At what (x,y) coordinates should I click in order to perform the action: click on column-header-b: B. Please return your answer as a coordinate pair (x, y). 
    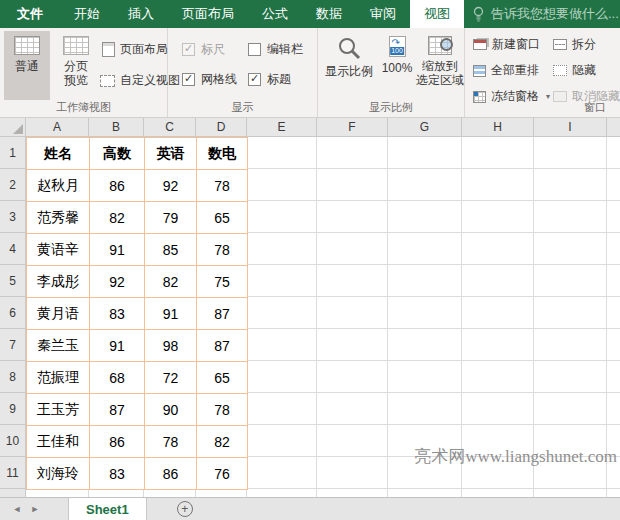
    Looking at the image, I should click on (116, 128).